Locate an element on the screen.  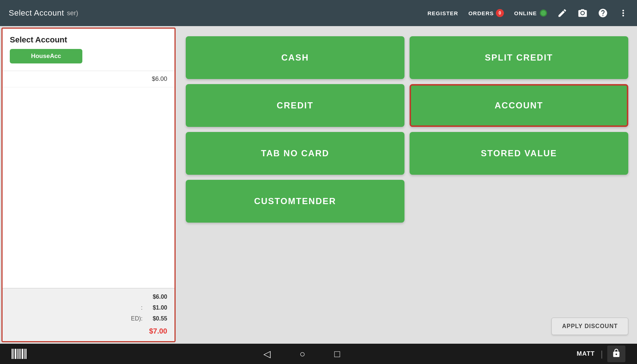
help-icon is located at coordinates (603, 13).